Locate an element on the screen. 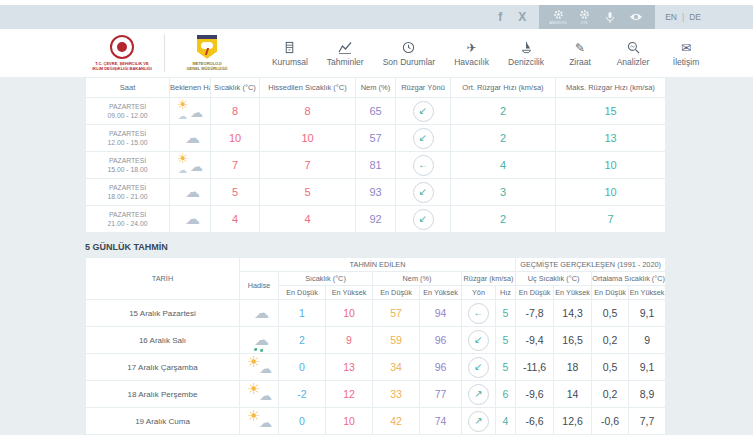 The height and width of the screenshot is (435, 753). avg-max: 9,1 is located at coordinates (648, 314).